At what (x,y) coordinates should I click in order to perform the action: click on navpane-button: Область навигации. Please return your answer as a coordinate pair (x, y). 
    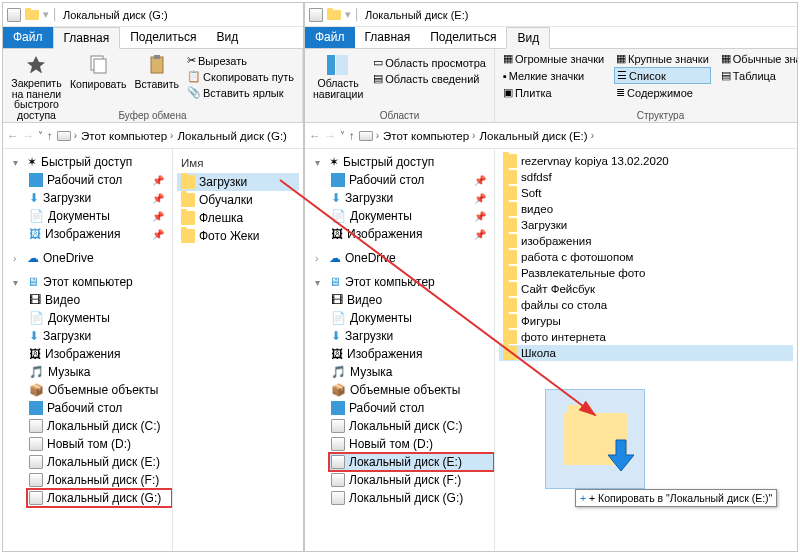
    Looking at the image, I should click on (338, 76).